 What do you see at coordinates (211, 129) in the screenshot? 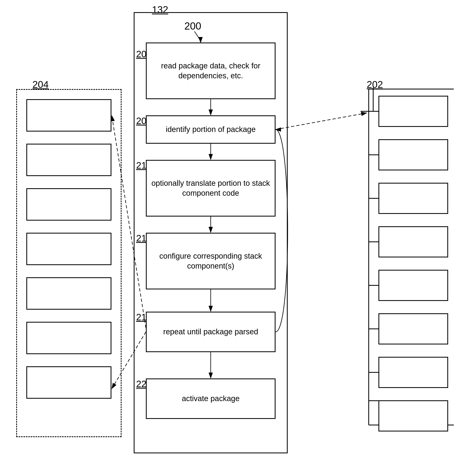
I see `flow-box-208: identify portion of package` at bounding box center [211, 129].